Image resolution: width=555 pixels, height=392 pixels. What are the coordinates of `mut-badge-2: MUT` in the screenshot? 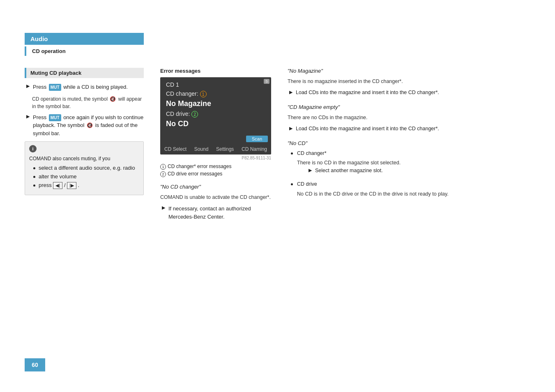 It's located at (55, 118).